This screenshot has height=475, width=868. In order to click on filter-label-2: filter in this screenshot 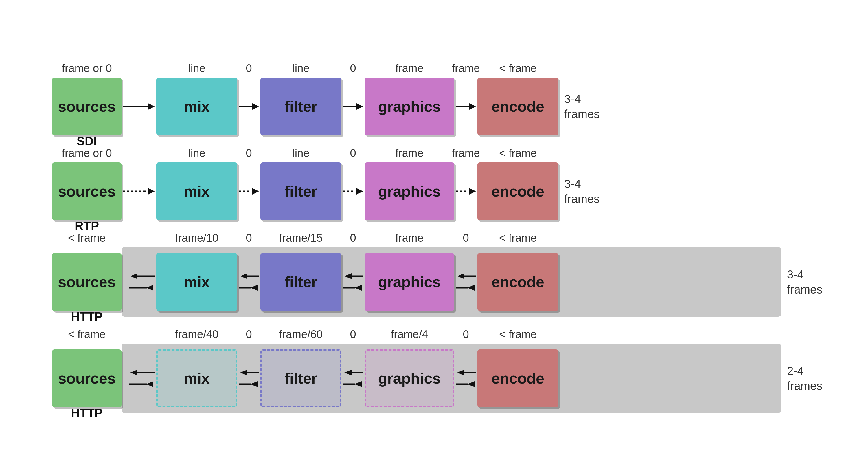, I will do `click(301, 191)`.